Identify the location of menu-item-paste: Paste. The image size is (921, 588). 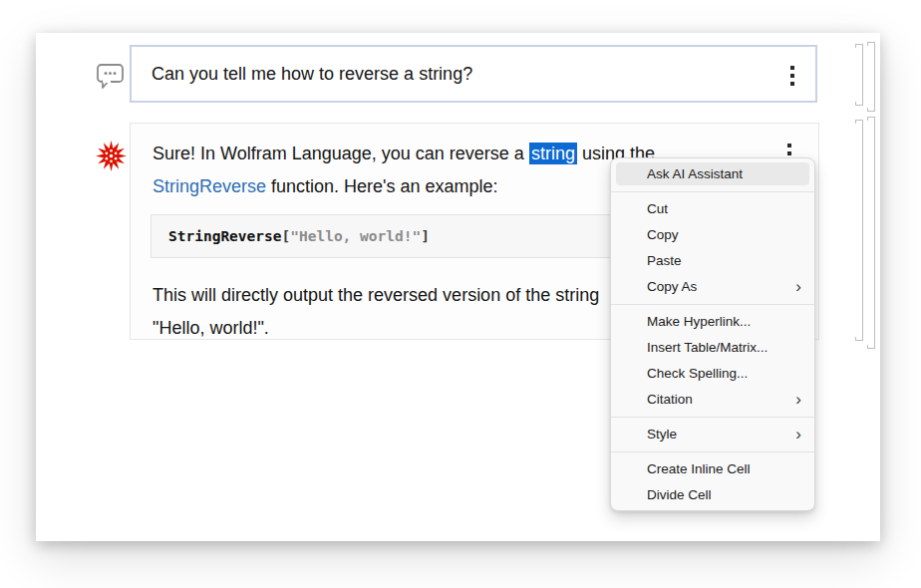
(713, 261).